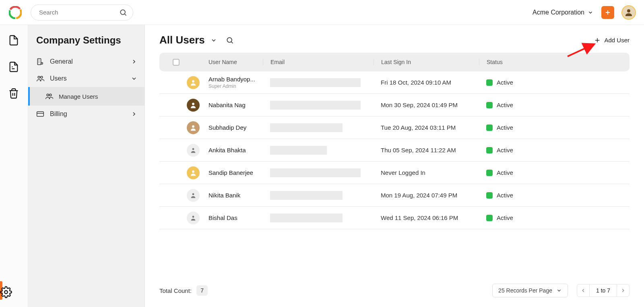  I want to click on user-name: Bishal Das, so click(236, 218).